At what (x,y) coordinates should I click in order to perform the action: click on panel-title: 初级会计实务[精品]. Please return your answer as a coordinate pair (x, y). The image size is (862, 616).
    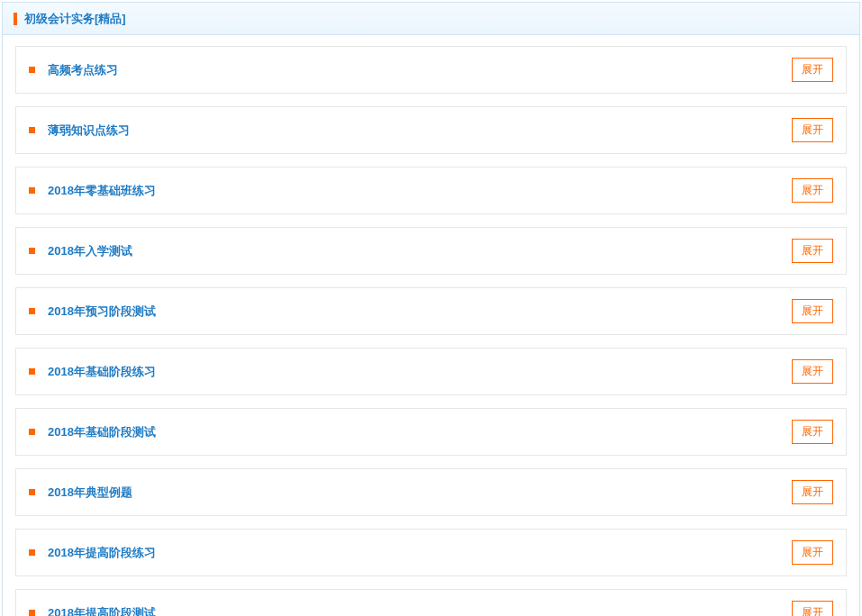
    Looking at the image, I should click on (76, 19).